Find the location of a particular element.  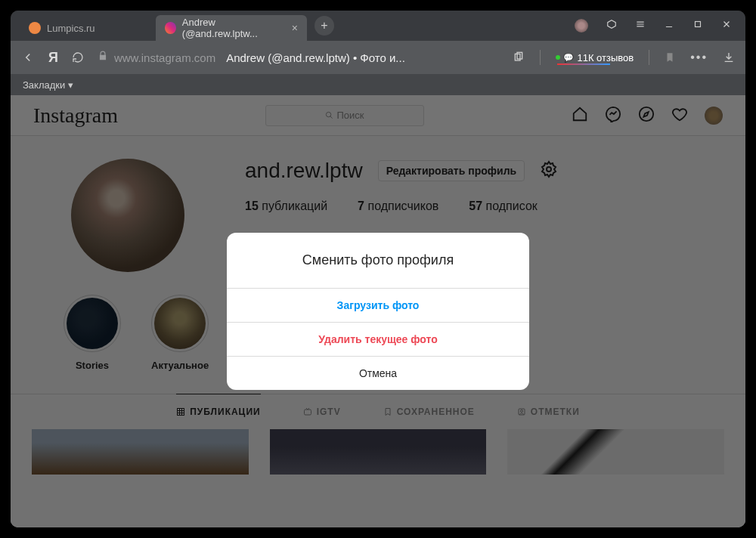

lock-icon is located at coordinates (103, 57).